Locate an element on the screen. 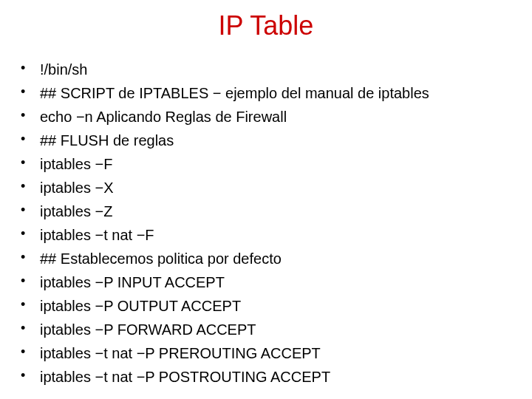  list-item: echo −n Aplicando Reglas de Firewall is located at coordinates (276, 117).